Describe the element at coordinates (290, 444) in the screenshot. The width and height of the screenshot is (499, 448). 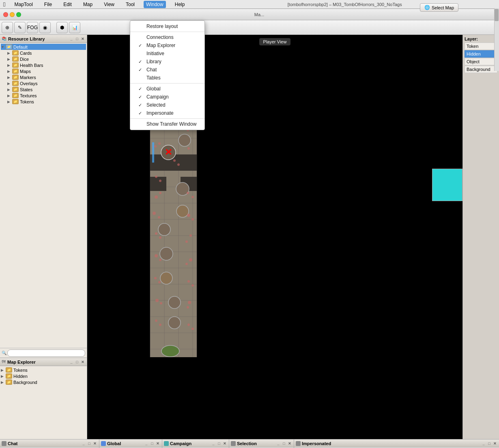
I see `selection-close: ✕` at that location.